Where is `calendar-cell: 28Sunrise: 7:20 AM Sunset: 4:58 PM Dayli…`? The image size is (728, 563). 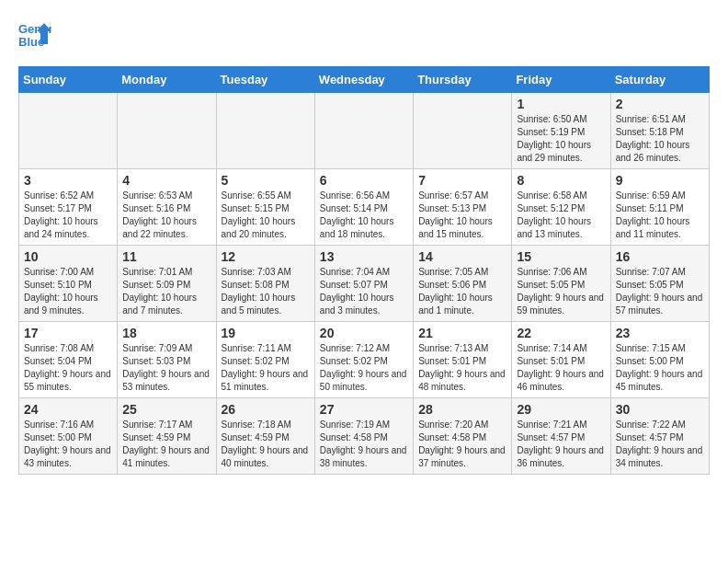 calendar-cell: 28Sunrise: 7:20 AM Sunset: 4:58 PM Dayli… is located at coordinates (463, 436).